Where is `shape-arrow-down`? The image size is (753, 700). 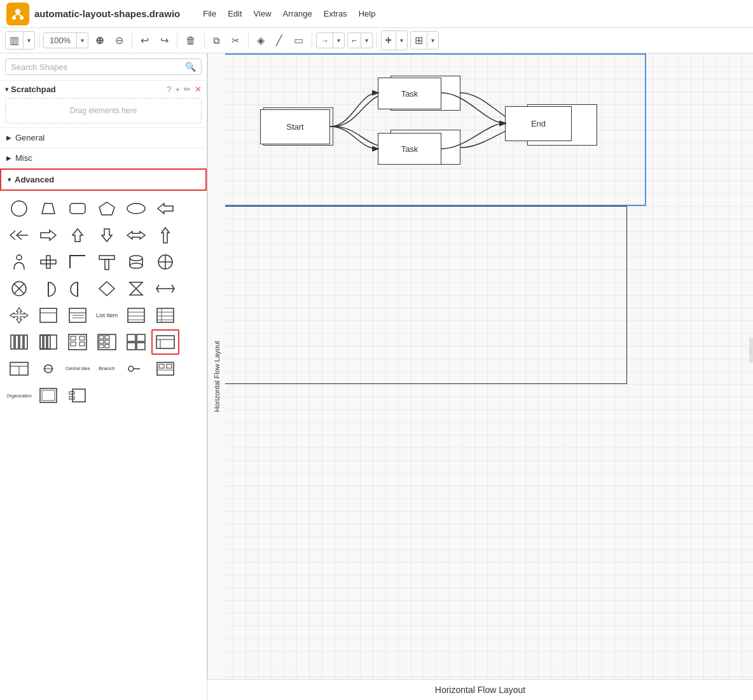
shape-arrow-down is located at coordinates (107, 235).